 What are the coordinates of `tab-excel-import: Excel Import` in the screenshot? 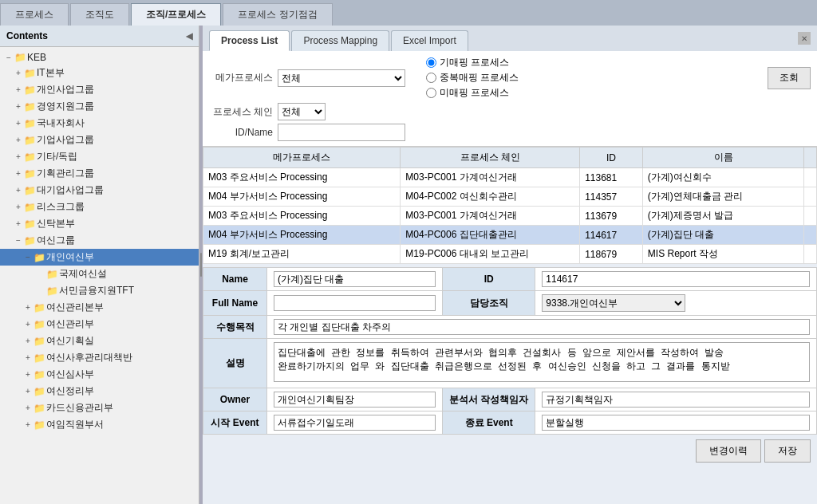 It's located at (429, 41).